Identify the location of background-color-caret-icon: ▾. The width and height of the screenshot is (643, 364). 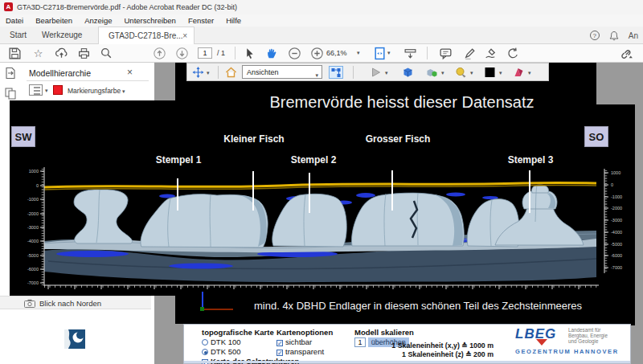
(501, 73).